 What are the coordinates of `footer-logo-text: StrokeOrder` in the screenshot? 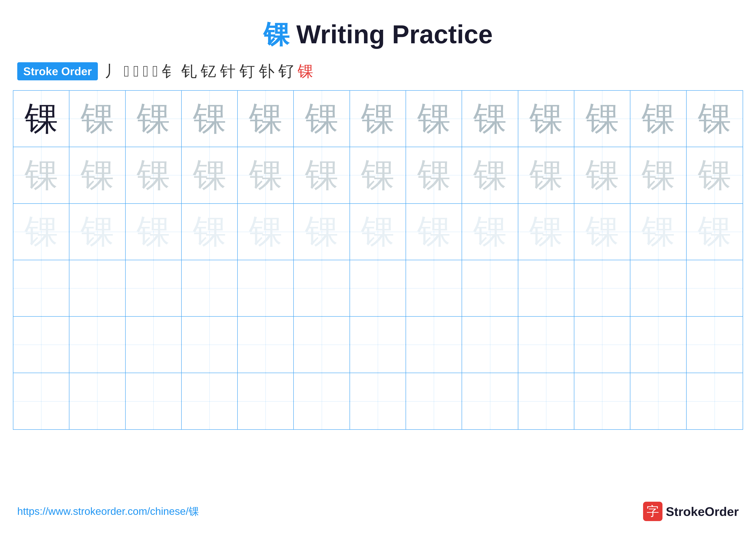 It's located at (702, 512).